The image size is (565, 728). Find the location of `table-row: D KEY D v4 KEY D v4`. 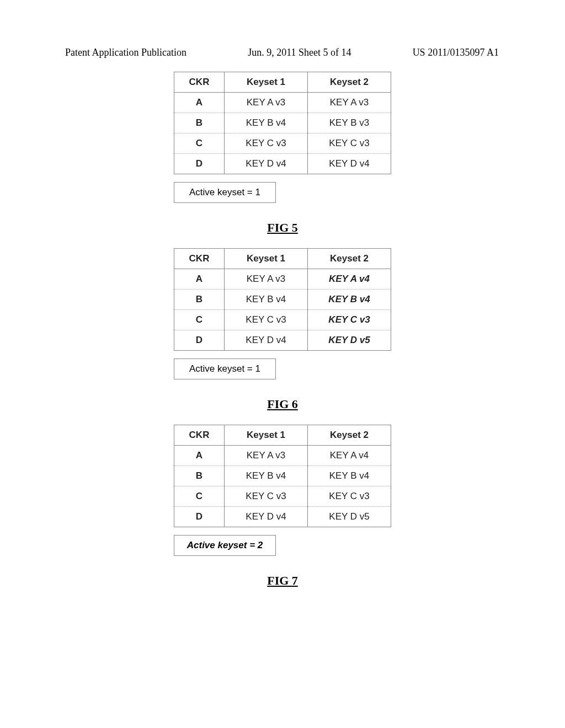

table-row: D KEY D v4 KEY D v4 is located at coordinates (282, 164).